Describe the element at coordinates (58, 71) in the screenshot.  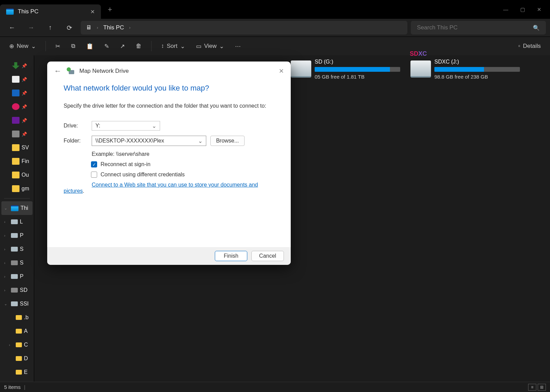
I see `dialog-back-button: ←` at that location.